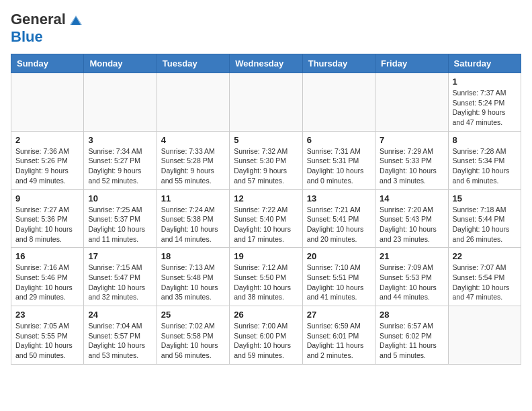 The image size is (532, 411). I want to click on calendar-cell: 19Sunrise: 7:12 AM Sunset: 5:50 PM Dayli…, so click(266, 277).